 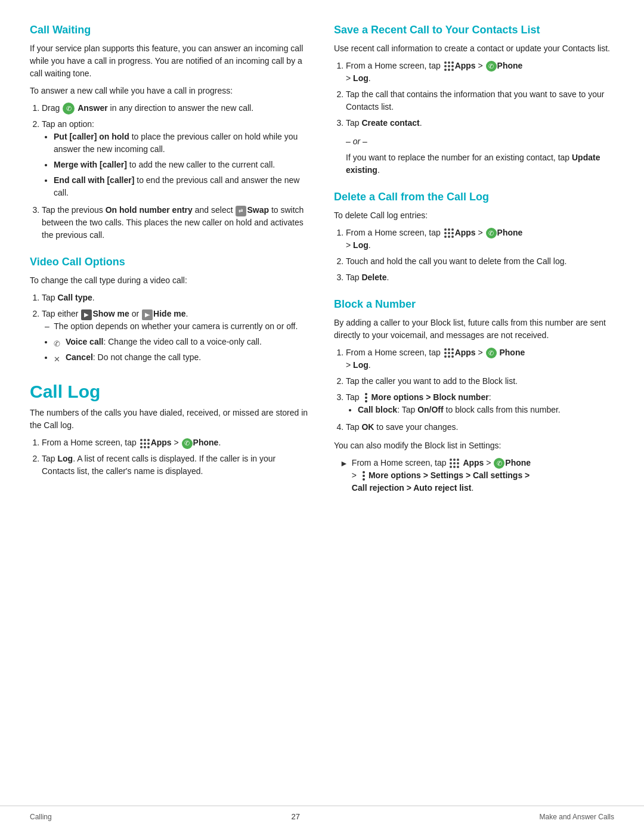 What do you see at coordinates (170, 429) in the screenshot?
I see `call-log-section: Call Log The numbers of the calls you ha…` at bounding box center [170, 429].